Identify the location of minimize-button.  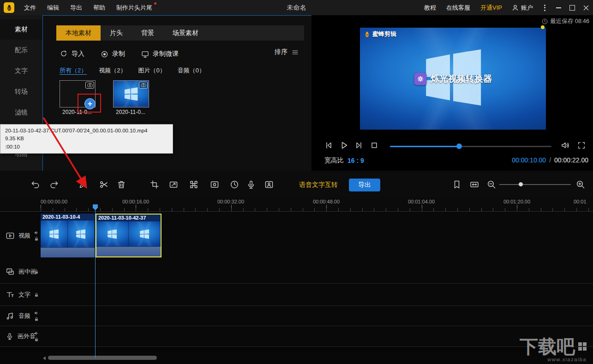
(558, 7).